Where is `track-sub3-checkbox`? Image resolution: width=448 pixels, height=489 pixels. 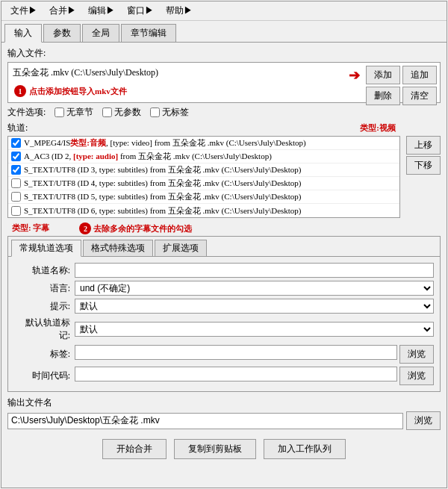
track-sub3-checkbox is located at coordinates (16, 170).